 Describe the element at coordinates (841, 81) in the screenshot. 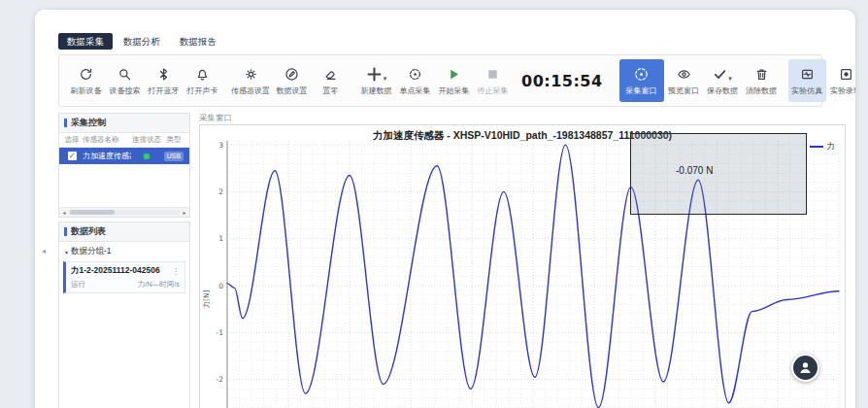

I see `experiment-record-button: 实验录制` at that location.